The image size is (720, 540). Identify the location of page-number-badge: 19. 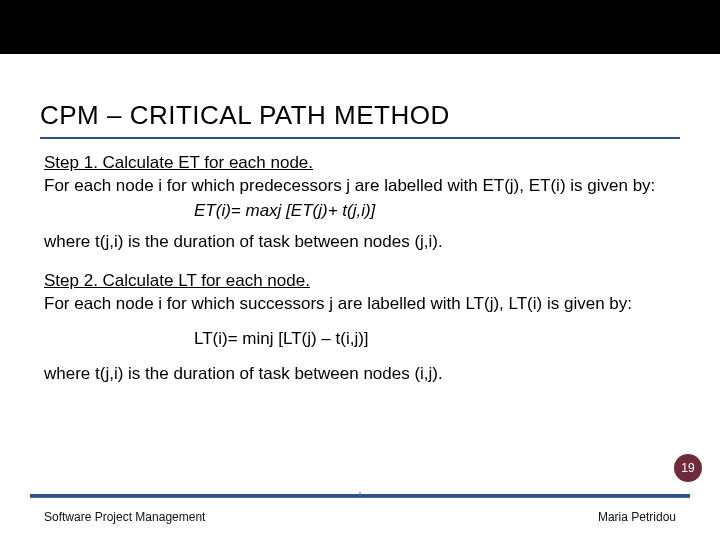
(688, 468).